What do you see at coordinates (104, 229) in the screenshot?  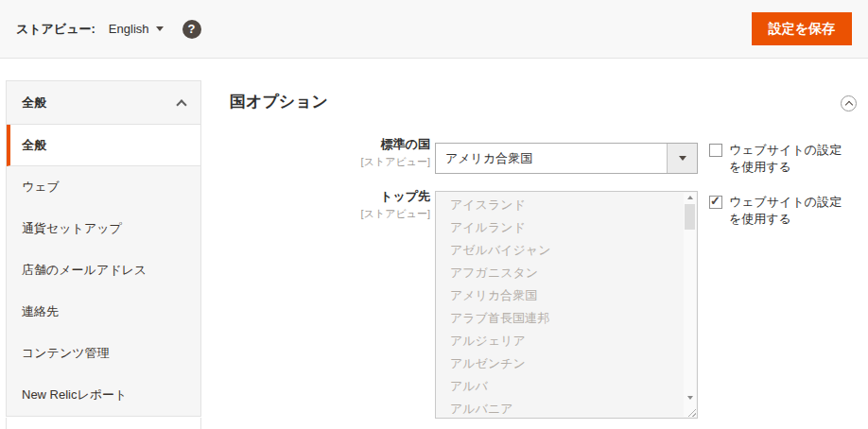 I see `sidebar-item: 通貨セットアップ` at bounding box center [104, 229].